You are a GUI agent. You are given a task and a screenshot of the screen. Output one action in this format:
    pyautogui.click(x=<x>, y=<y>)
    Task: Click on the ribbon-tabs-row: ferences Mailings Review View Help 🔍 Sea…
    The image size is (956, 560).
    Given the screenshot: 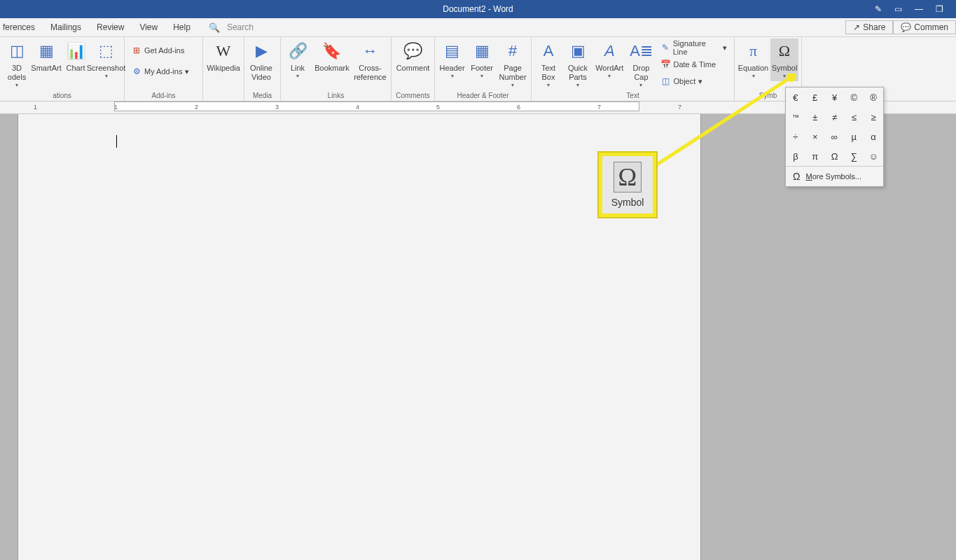 What is the action you would take?
    pyautogui.click(x=478, y=28)
    